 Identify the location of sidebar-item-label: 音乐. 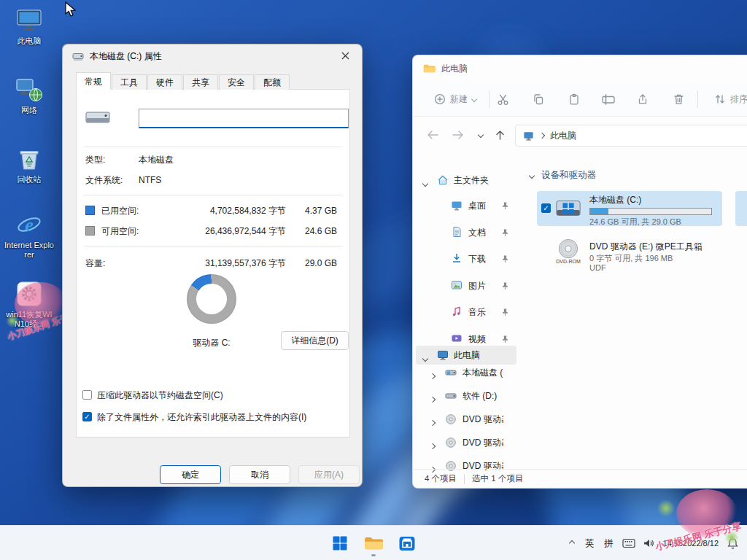
(486, 312).